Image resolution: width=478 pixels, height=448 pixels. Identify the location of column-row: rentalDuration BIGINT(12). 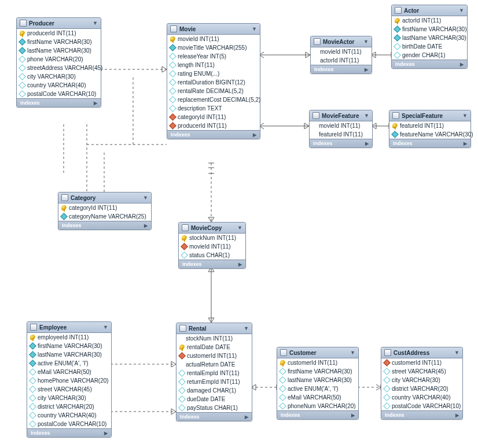
(214, 82).